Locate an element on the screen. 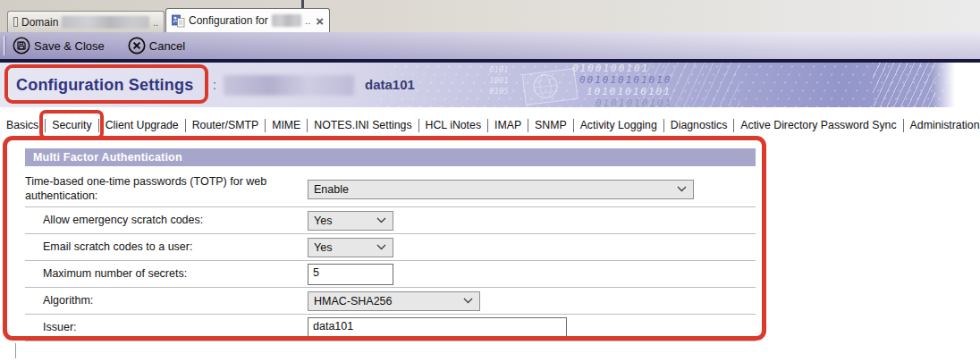 The width and height of the screenshot is (980, 362). form-tab-activity-logging: Activity Logging is located at coordinates (619, 125).